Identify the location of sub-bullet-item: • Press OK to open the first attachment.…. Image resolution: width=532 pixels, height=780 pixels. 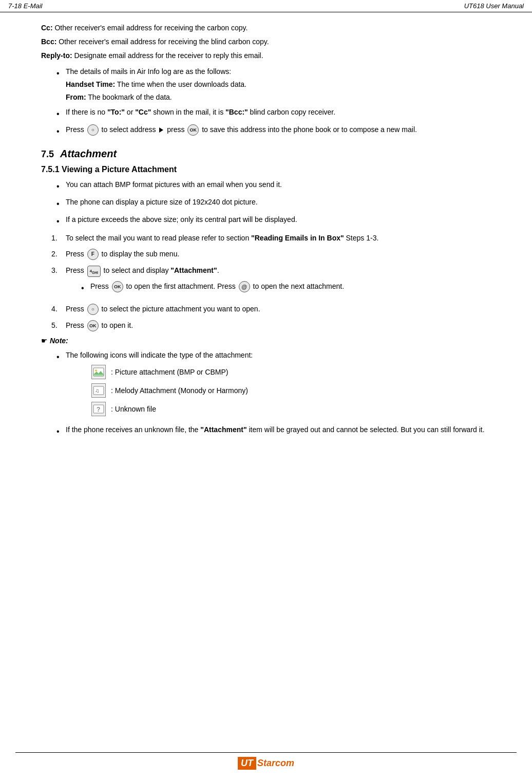
(286, 288).